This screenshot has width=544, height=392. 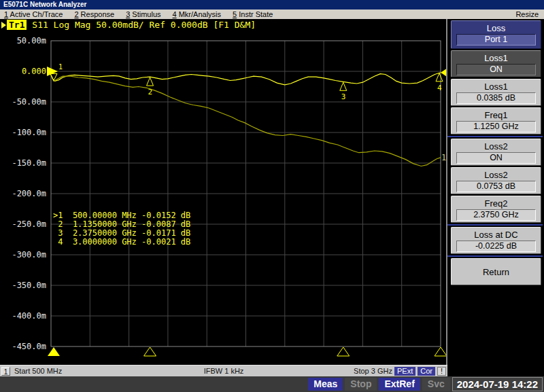 What do you see at coordinates (23, 41) in the screenshot?
I see `y-tick-label: 50.00m` at bounding box center [23, 41].